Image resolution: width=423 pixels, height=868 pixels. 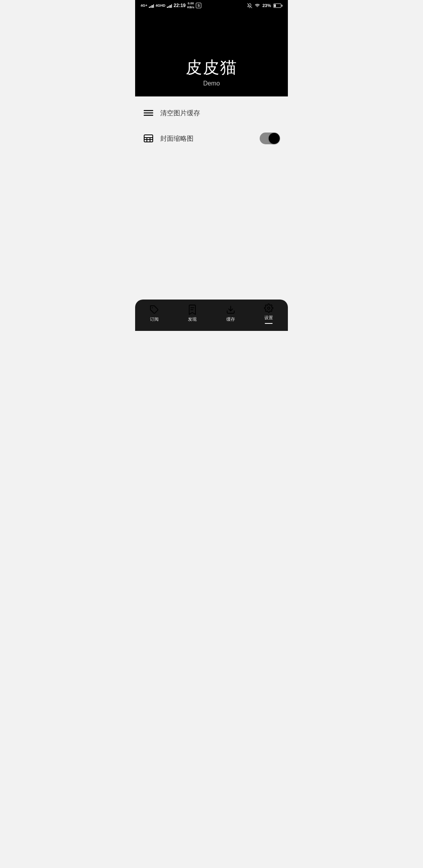 I want to click on network1-label: 4G+, so click(x=144, y=5).